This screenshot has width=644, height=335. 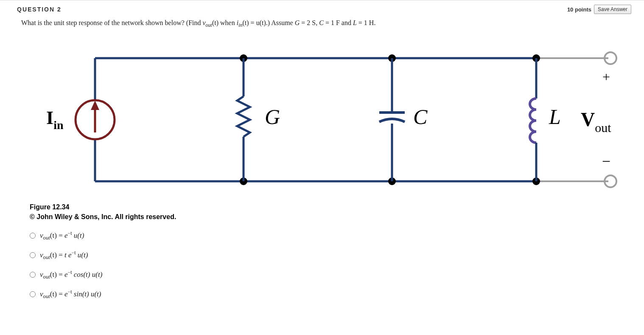 I want to click on label-plus: +, so click(x=606, y=77).